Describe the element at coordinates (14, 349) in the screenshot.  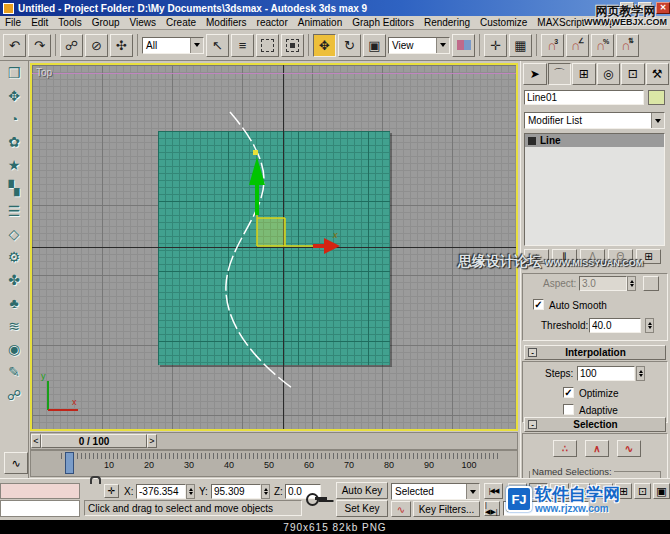
I see `left-tool-icon-12: ◉` at that location.